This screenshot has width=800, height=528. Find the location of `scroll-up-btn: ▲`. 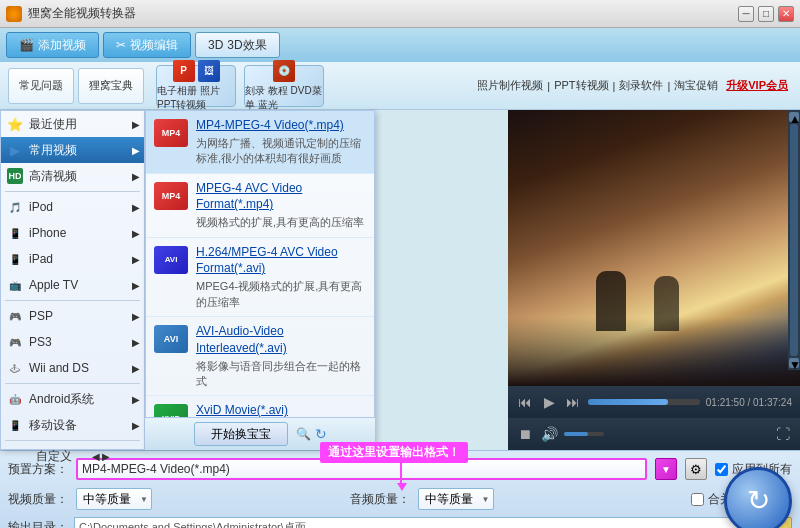

scroll-up-btn: ▲ is located at coordinates (794, 117).